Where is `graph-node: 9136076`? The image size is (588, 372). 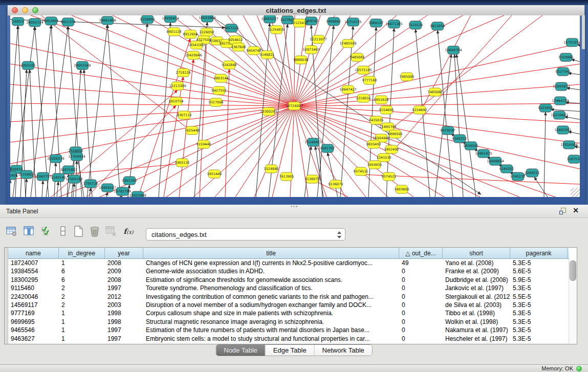
graph-node: 9136076 is located at coordinates (336, 184).